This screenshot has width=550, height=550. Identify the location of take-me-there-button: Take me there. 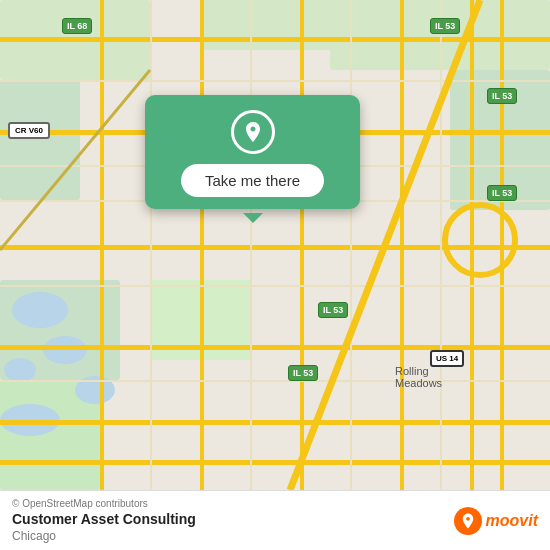
(252, 180).